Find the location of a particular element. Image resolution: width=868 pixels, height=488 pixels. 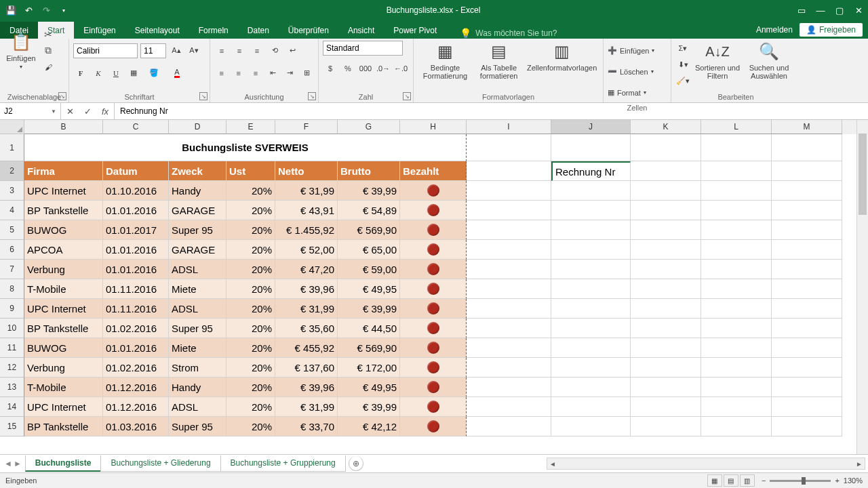

increase-decimal-button: .0→ is located at coordinates (383, 68).